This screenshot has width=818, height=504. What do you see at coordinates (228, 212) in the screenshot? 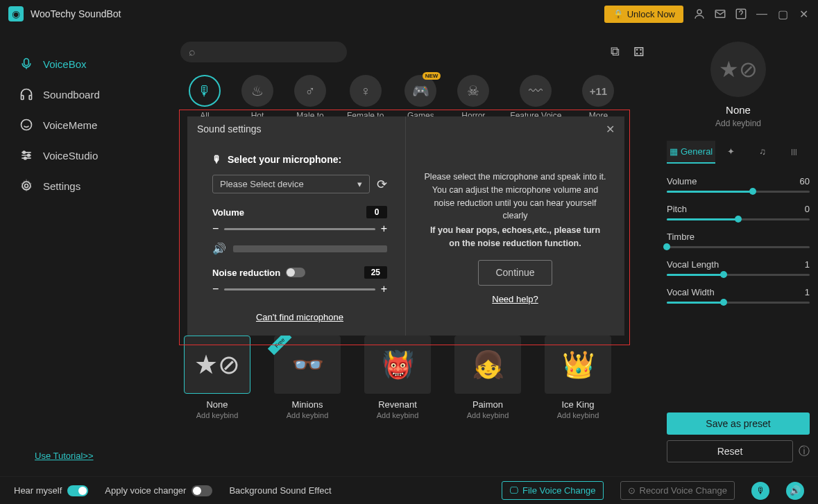
I see `volume-label: Volume` at bounding box center [228, 212].